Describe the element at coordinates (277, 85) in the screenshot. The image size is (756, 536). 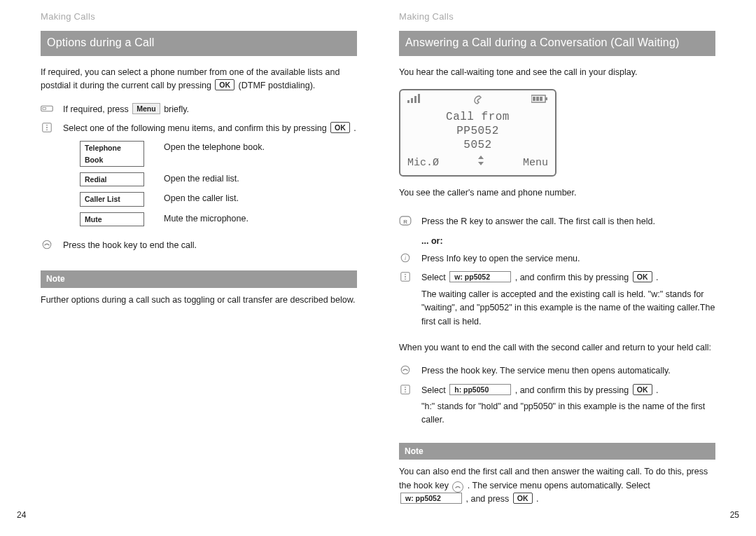
I see `intro-text-b: (DTMF postdialing).` at that location.